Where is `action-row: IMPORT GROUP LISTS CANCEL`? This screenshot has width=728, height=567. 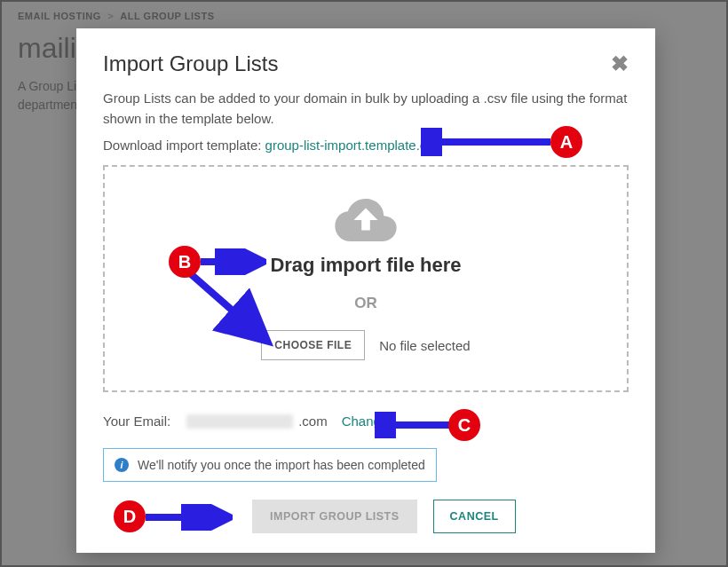 action-row: IMPORT GROUP LISTS CANCEL is located at coordinates (440, 516).